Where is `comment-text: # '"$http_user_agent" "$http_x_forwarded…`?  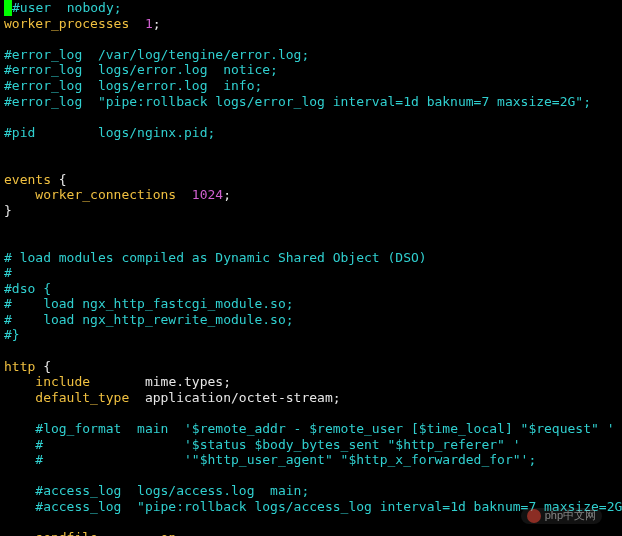 comment-text: # '"$http_user_agent" "$http_x_forwarded… is located at coordinates (286, 460).